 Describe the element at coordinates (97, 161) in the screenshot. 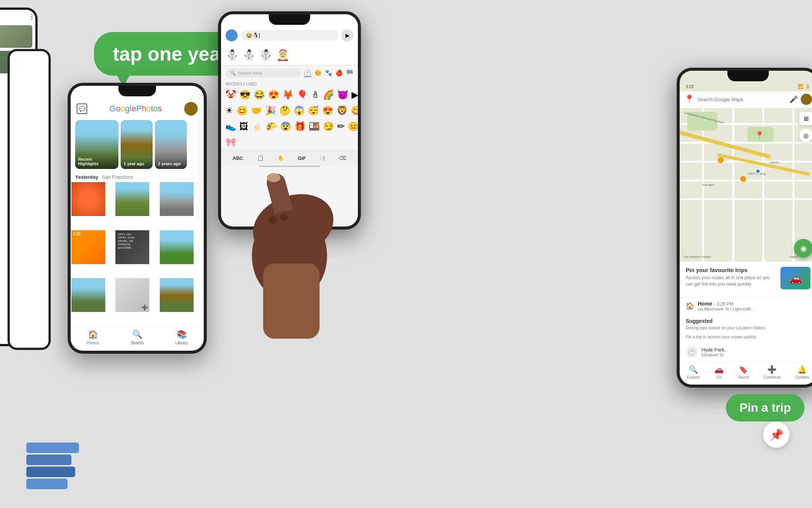

I see `highlight-label-recent: RecentHighlights` at that location.